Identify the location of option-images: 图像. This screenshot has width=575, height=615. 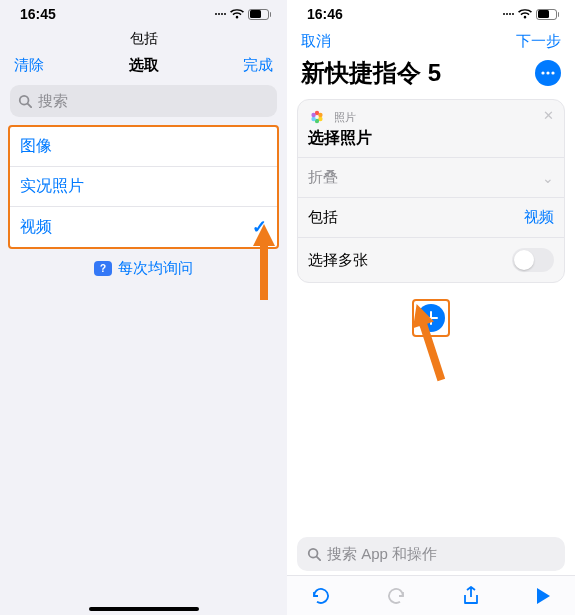
(144, 147).